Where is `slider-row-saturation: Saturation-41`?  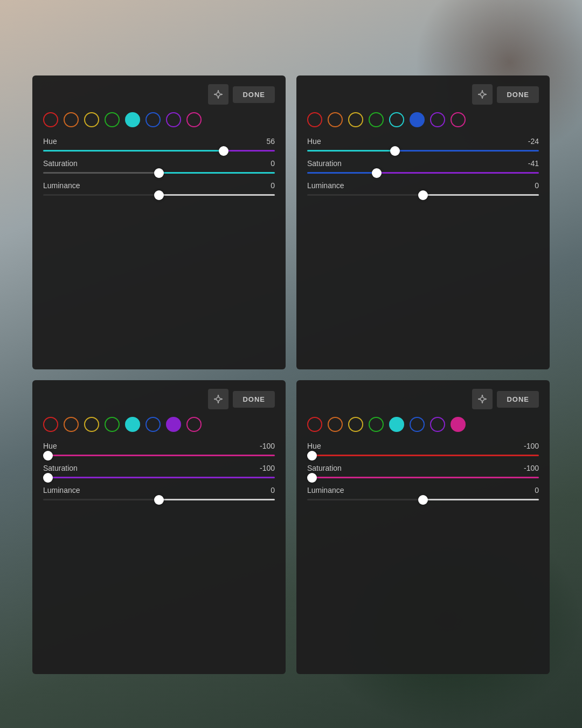
slider-row-saturation: Saturation-41 is located at coordinates (423, 166).